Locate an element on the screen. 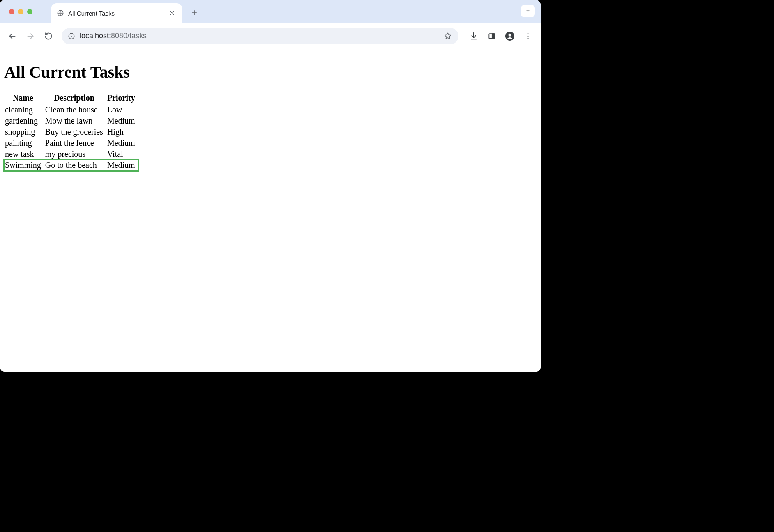  cell-name: cleaning is located at coordinates (24, 110).